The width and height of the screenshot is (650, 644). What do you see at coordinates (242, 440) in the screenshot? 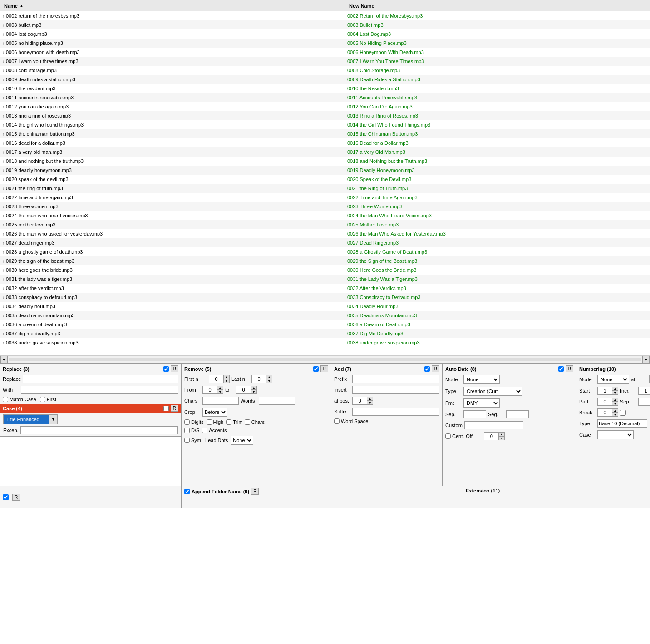
I see `lead-dots-select: None` at bounding box center [242, 440].